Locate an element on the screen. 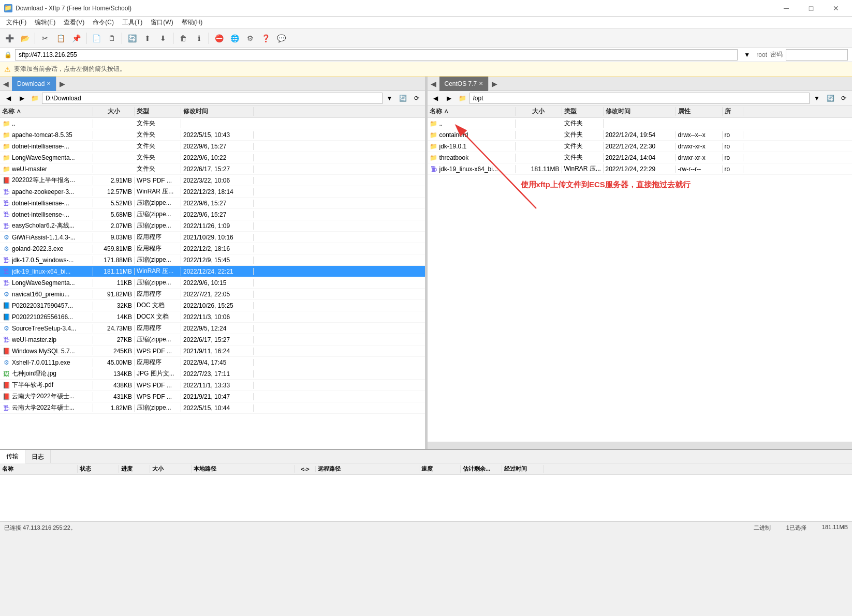  view-button: 📄 is located at coordinates (96, 38).